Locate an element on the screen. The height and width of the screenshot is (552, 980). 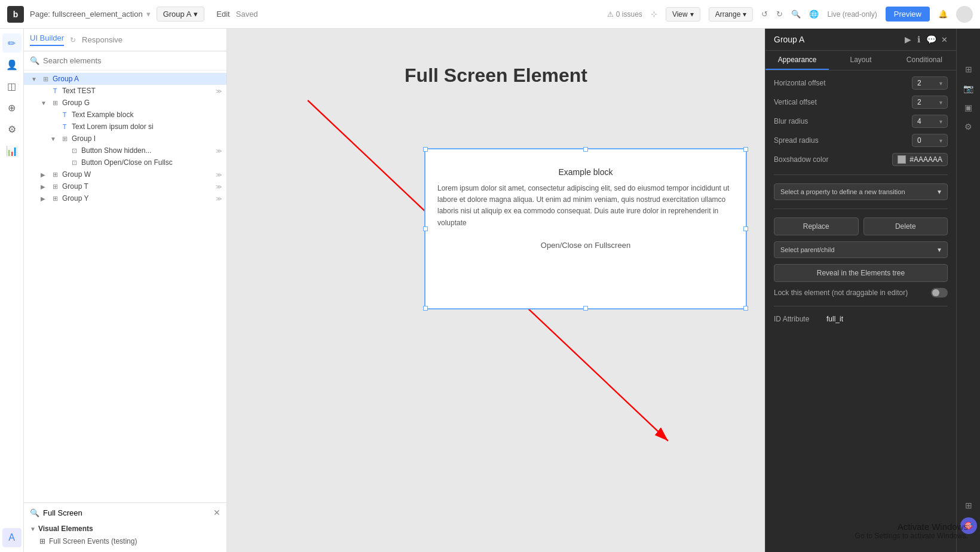
resize-handle-br is located at coordinates (746, 308).